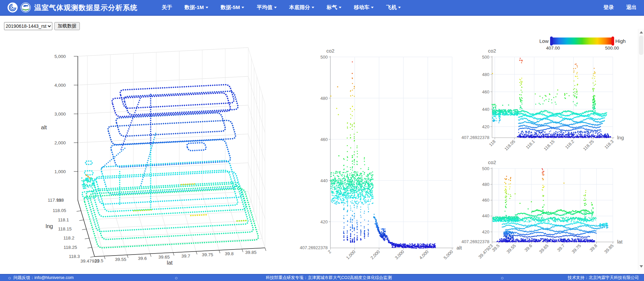  I want to click on nav-item-average: 平均值, so click(267, 7).